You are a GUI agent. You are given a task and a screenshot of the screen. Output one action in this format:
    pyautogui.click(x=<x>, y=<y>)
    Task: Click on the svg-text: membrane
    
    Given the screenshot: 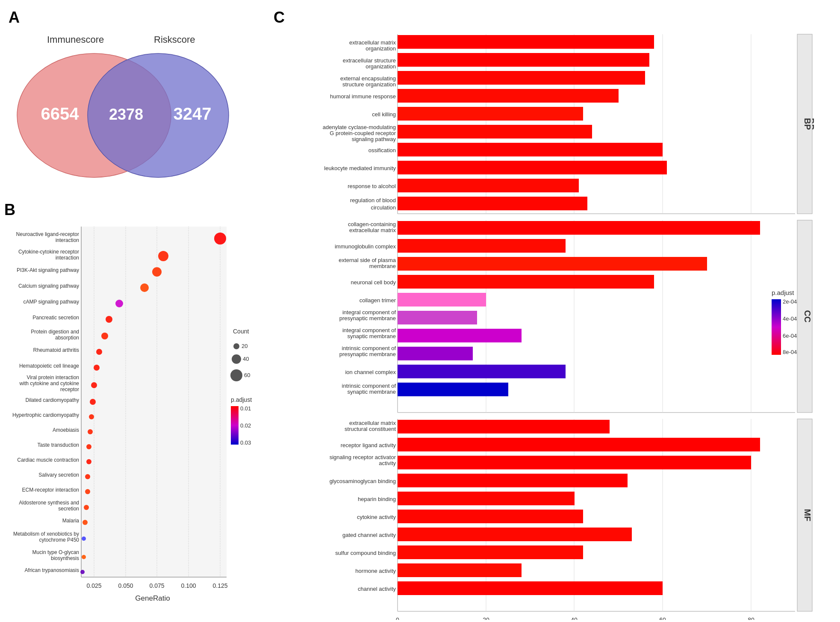 What is the action you would take?
    pyautogui.click(x=383, y=266)
    